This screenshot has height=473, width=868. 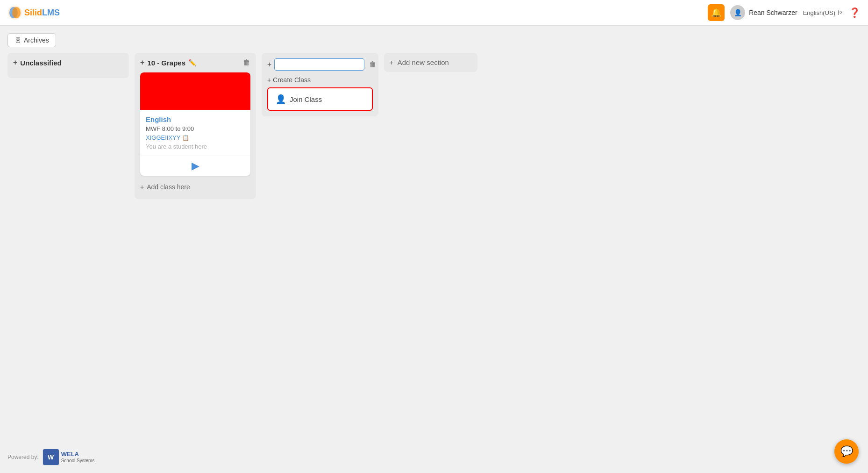 I want to click on column-unclassified-title: + Unclassified, so click(x=37, y=63).